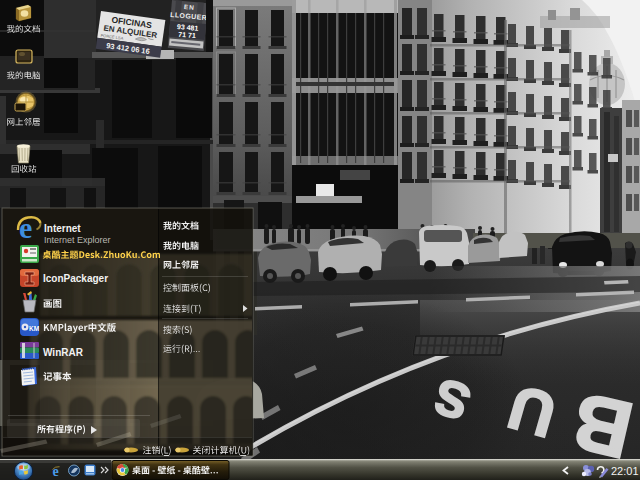 This screenshot has height=480, width=640. Describe the element at coordinates (78, 240) in the screenshot. I see `svg-text: Internet Explorer` at that location.